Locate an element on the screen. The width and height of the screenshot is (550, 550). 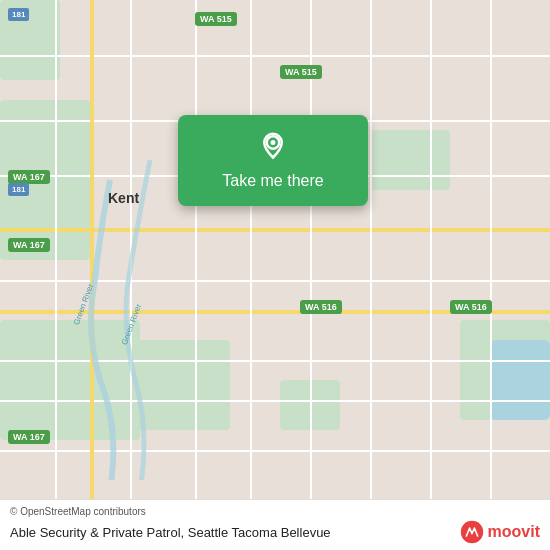
water-area is located at coordinates (520, 380).